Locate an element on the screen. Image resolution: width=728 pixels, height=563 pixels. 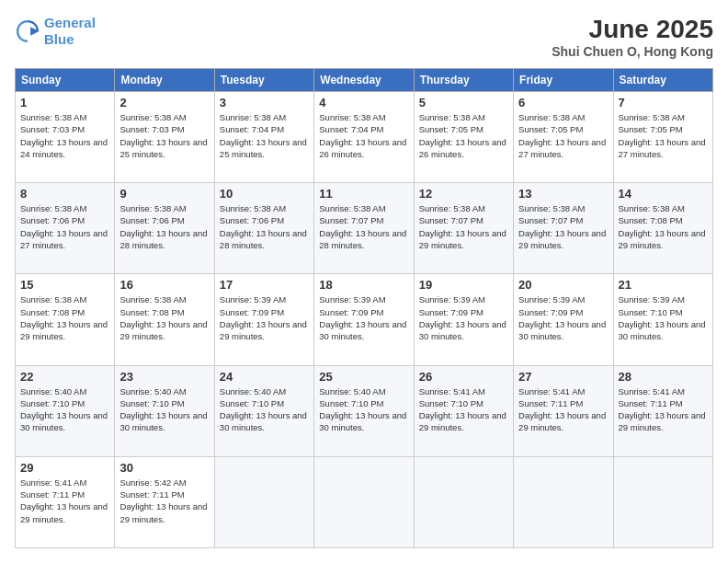
col-saturday: Saturday is located at coordinates (663, 81).